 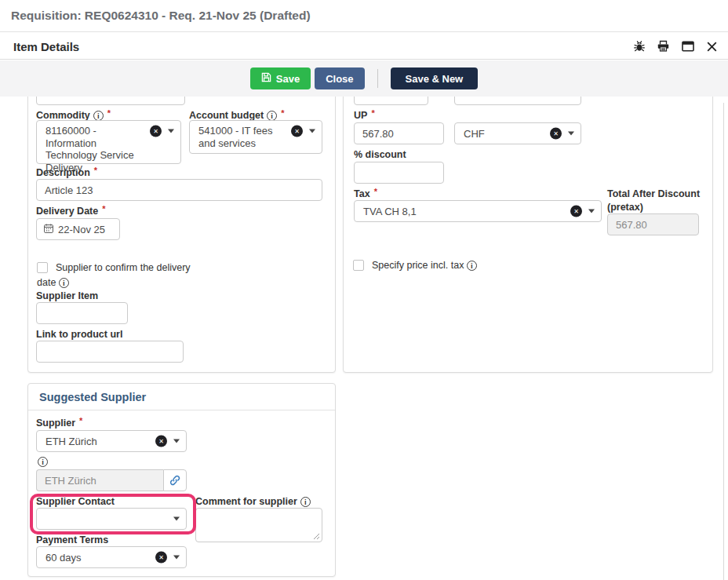 I want to click on supplier-item-input, so click(x=82, y=313).